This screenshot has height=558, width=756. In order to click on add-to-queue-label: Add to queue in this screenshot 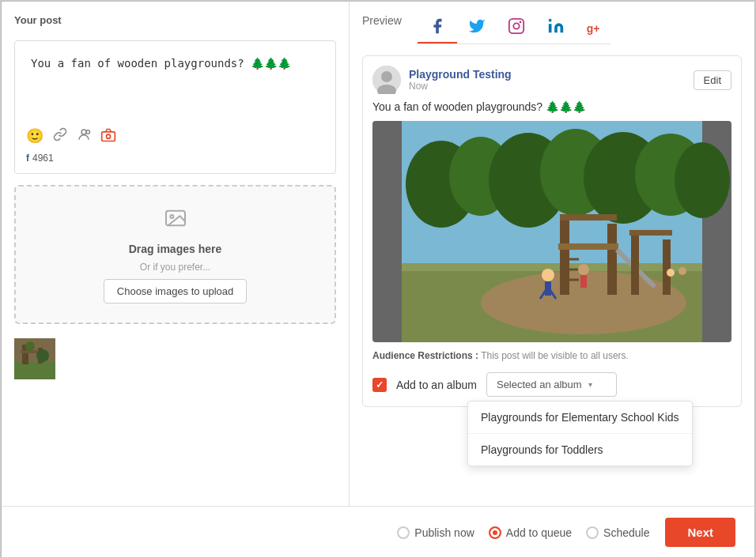, I will do `click(539, 533)`.